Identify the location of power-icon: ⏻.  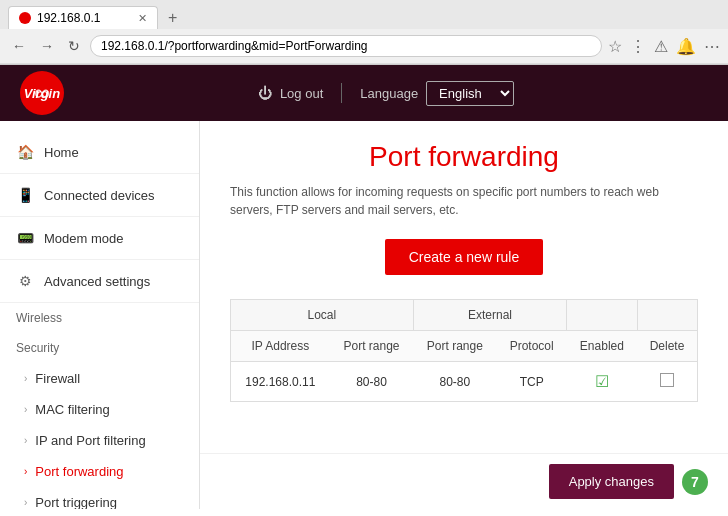
(265, 93).